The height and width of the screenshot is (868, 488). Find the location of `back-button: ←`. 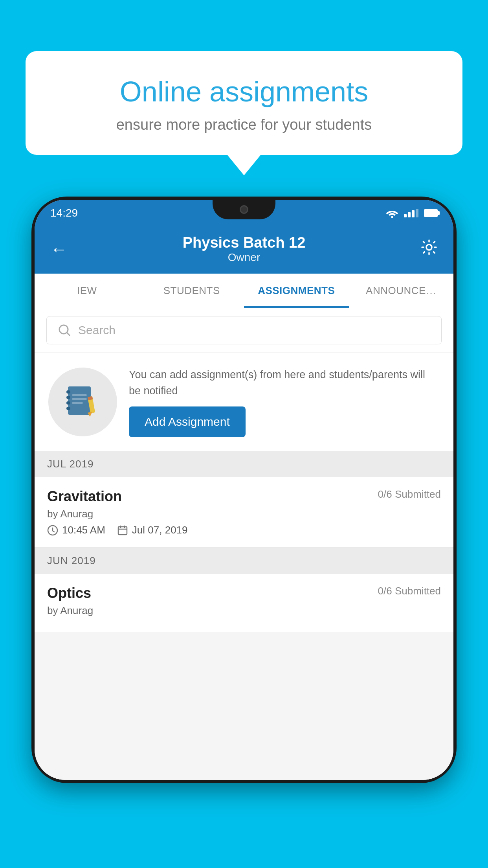

back-button: ← is located at coordinates (59, 249).